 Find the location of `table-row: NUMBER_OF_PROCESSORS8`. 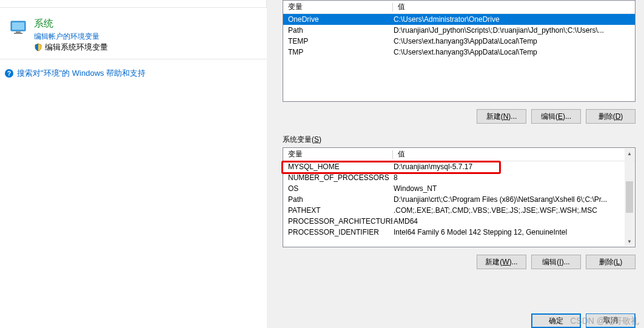

table-row: NUMBER_OF_PROCESSORS8 is located at coordinates (459, 178).